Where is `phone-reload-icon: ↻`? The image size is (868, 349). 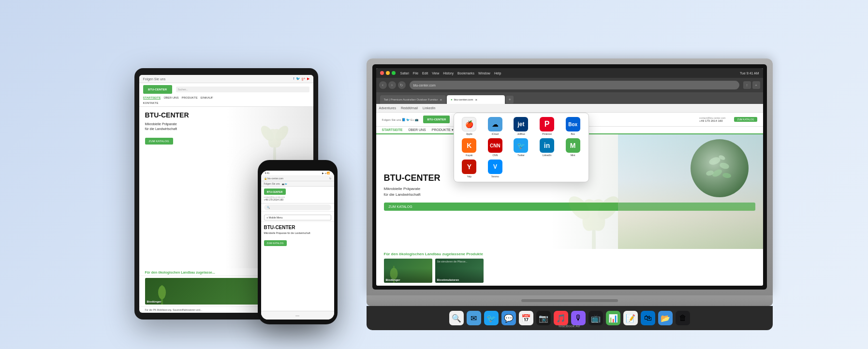 phone-reload-icon: ↻ is located at coordinates (330, 178).